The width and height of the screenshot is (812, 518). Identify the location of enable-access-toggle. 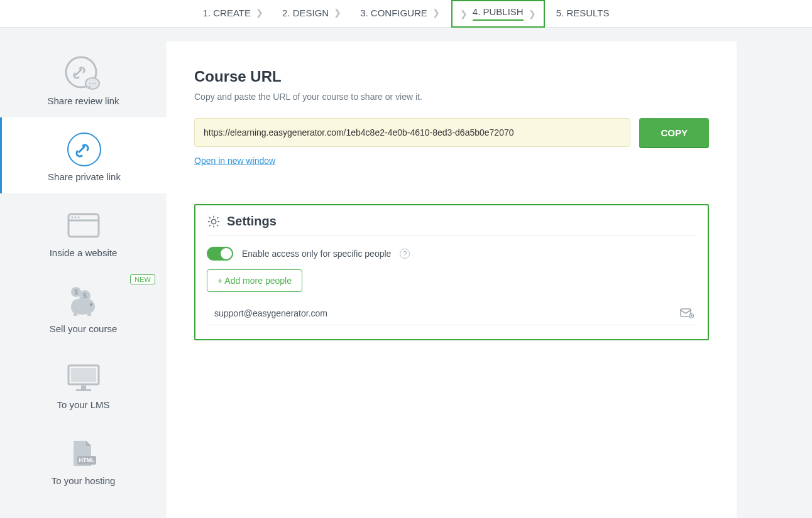
(220, 254).